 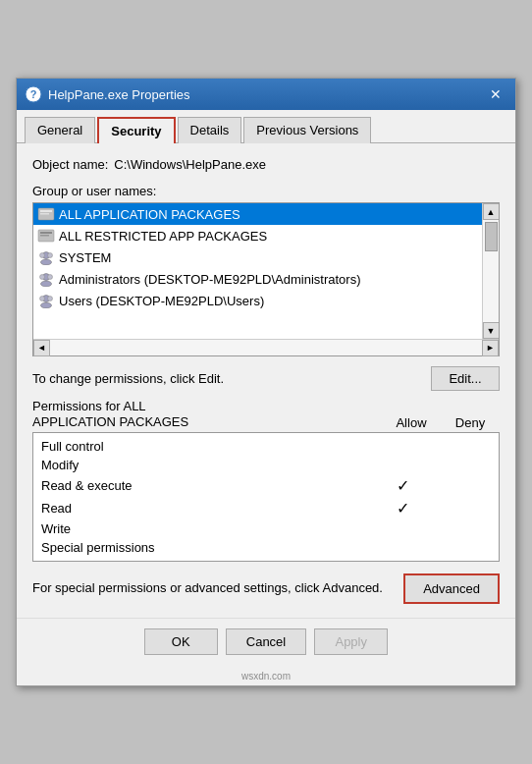 I want to click on close-button: ✕, so click(x=496, y=94).